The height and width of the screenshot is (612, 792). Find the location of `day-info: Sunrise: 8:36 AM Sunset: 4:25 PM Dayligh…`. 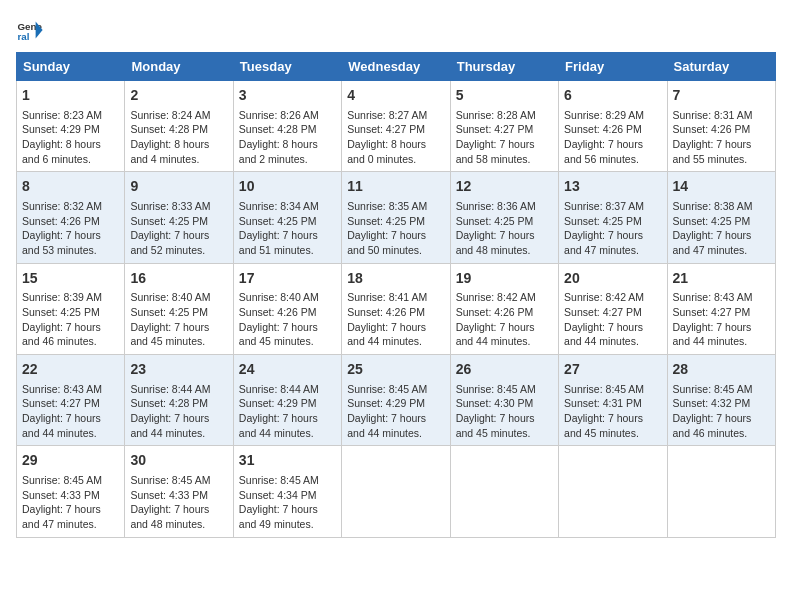

day-info: Sunrise: 8:36 AM Sunset: 4:25 PM Dayligh… is located at coordinates (504, 228).